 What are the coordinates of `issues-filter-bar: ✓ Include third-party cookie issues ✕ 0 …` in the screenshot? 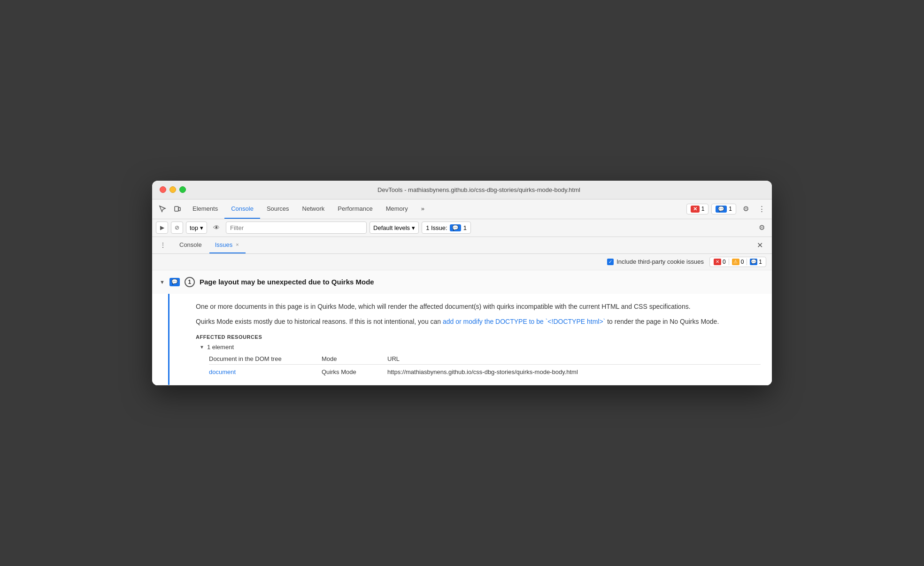 It's located at (462, 262).